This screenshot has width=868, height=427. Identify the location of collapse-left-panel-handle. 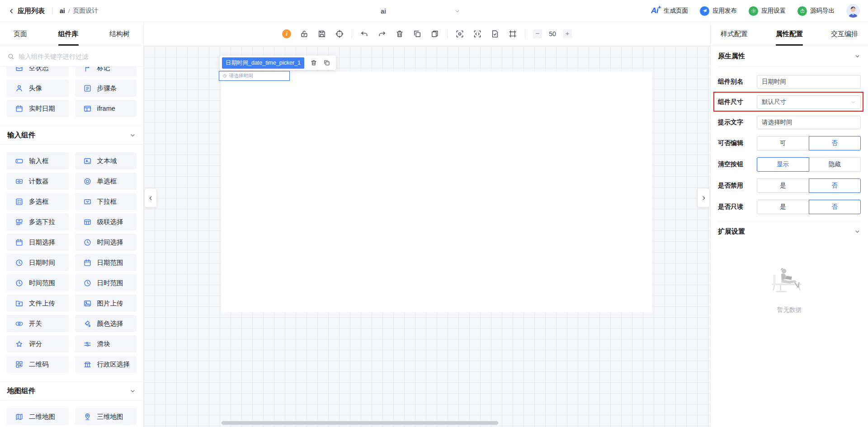
(151, 198).